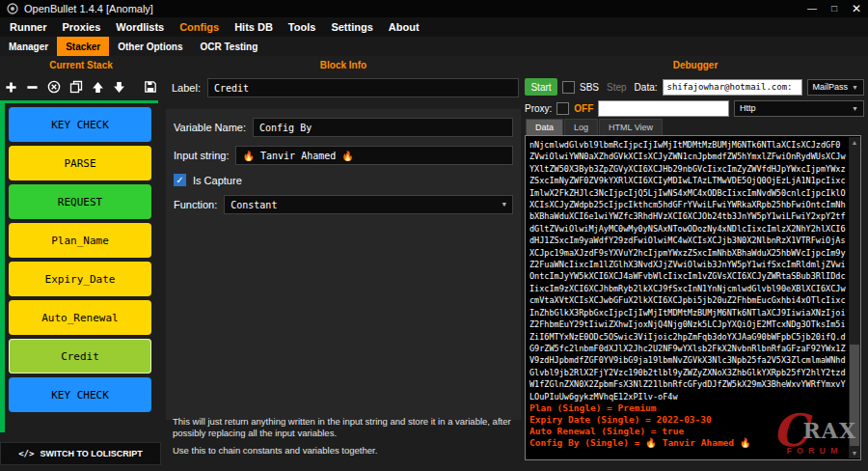 This screenshot has height=471, width=868. I want to click on stack-block-key-check-1: KEY CHECK, so click(80, 125).